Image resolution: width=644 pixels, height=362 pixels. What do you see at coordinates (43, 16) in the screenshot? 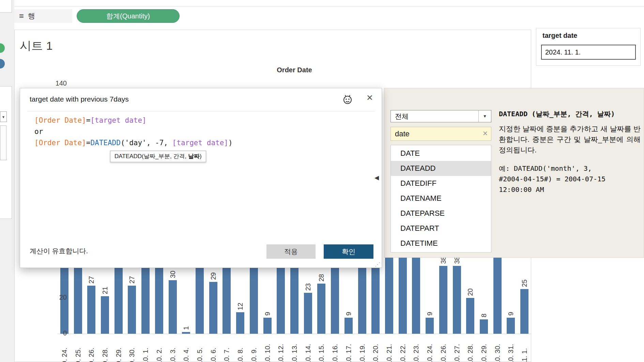
I see `rows-shelf: ≡ 행` at bounding box center [43, 16].